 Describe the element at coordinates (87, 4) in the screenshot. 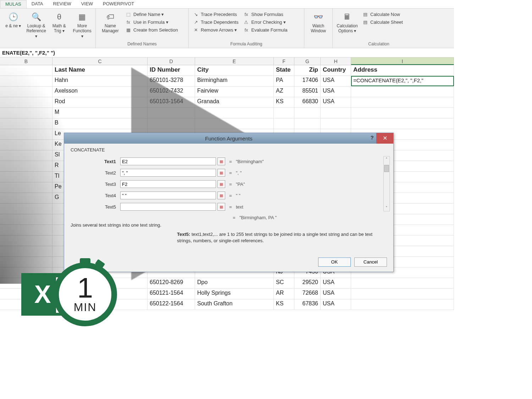

I see `tab-view: VIEW` at that location.